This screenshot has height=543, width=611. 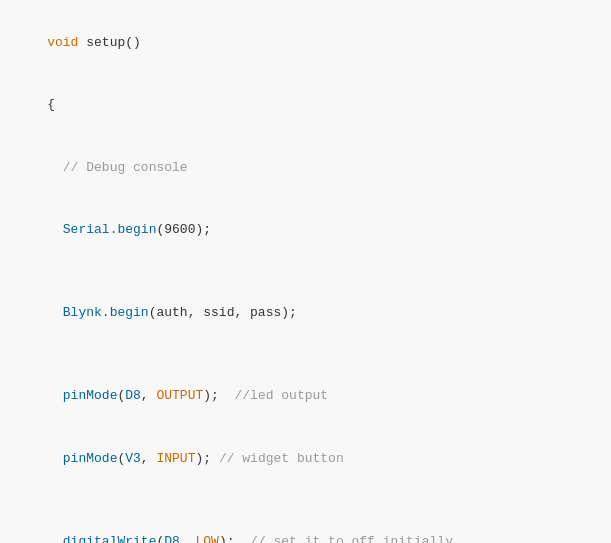 I want to click on comment-widget: // widget button, so click(x=282, y=458).